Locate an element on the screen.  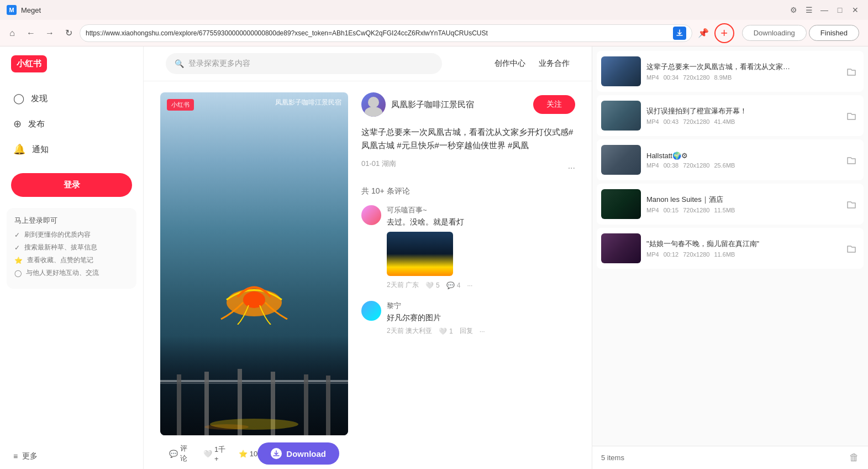
star-action: ⭐ 10 is located at coordinates (248, 454).